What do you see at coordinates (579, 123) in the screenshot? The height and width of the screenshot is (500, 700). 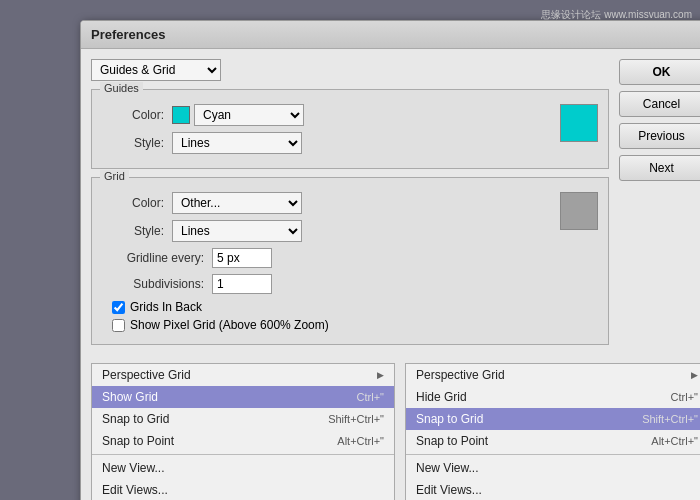 I see `guides-color-preview` at bounding box center [579, 123].